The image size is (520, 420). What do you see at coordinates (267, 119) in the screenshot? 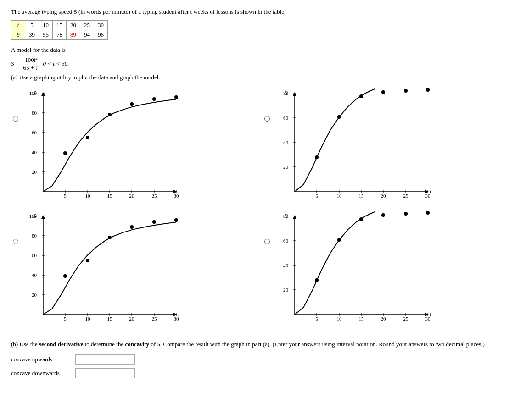
I see `graph-top-right-radio` at bounding box center [267, 119].